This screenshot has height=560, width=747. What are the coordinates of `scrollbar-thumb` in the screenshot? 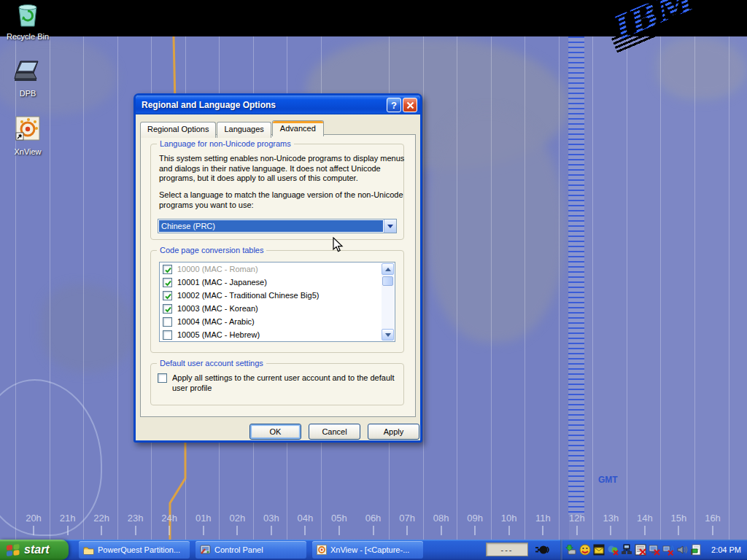 It's located at (388, 281).